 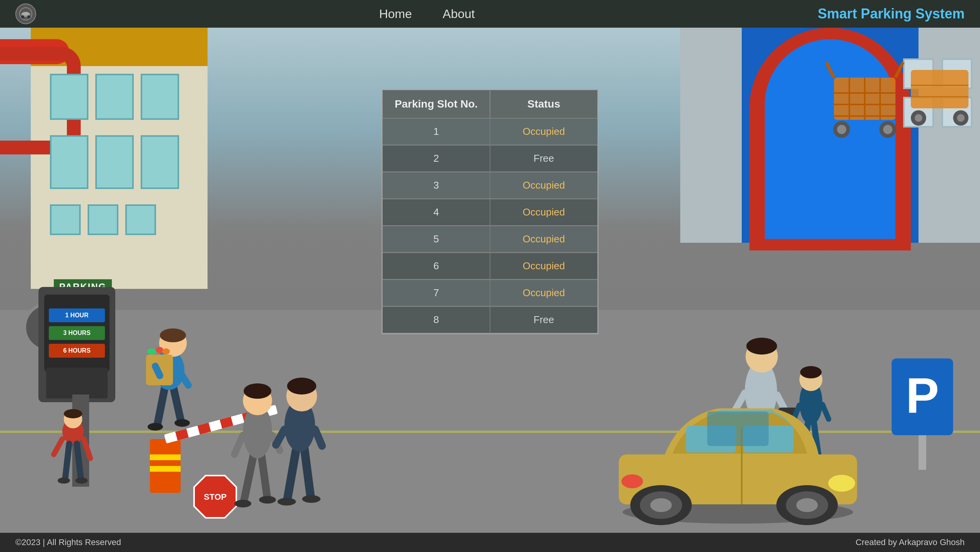 I want to click on table-row: 1Occupied, so click(x=490, y=132).